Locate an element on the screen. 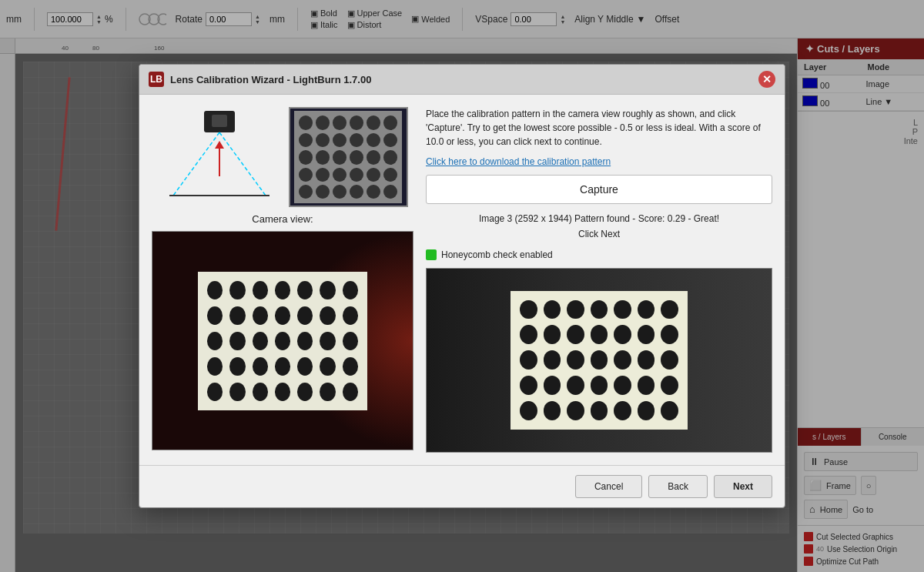  close-button: ✕ is located at coordinates (767, 79).